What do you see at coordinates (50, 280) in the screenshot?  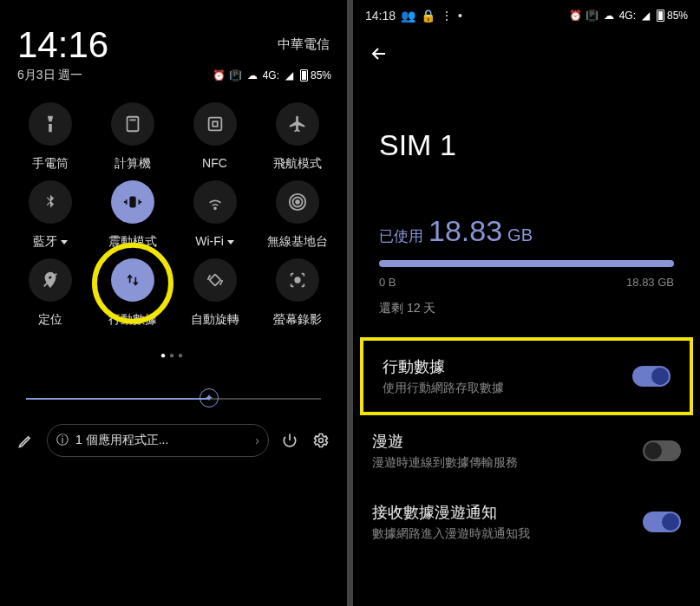 I see `location-icon` at bounding box center [50, 280].